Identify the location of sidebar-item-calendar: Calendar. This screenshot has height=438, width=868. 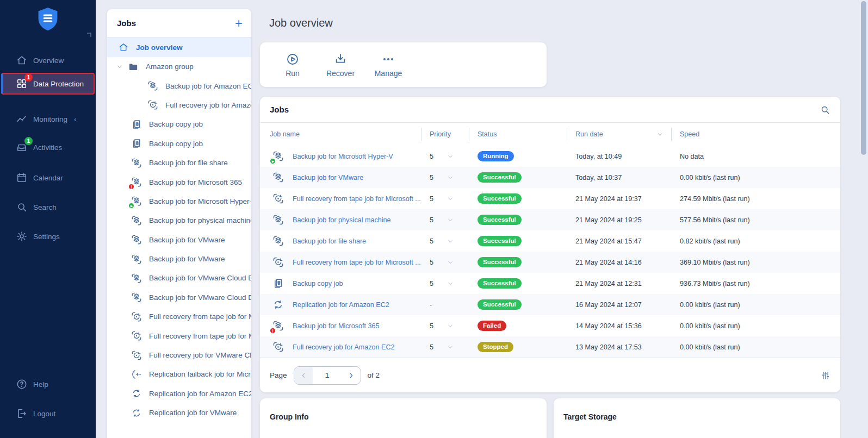
(48, 178).